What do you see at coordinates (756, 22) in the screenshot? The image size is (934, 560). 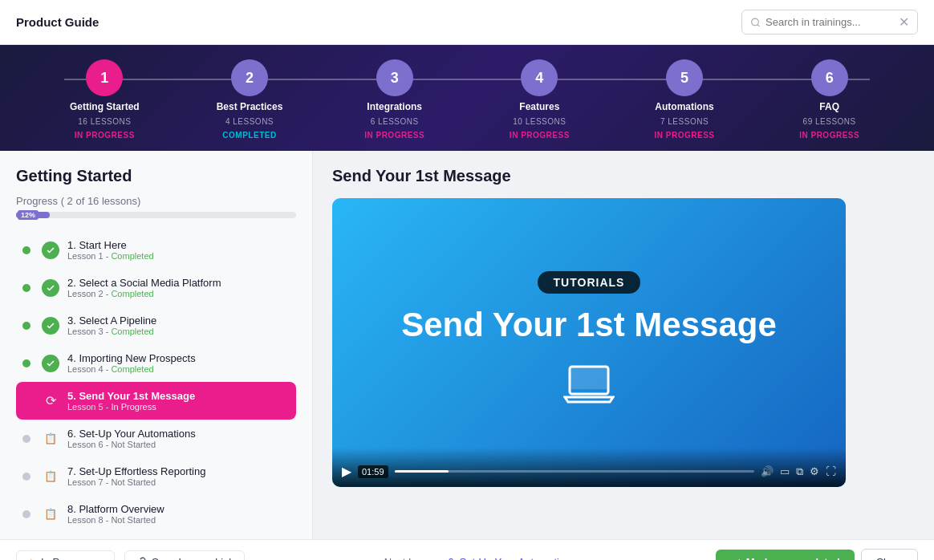 I see `search-icon` at bounding box center [756, 22].